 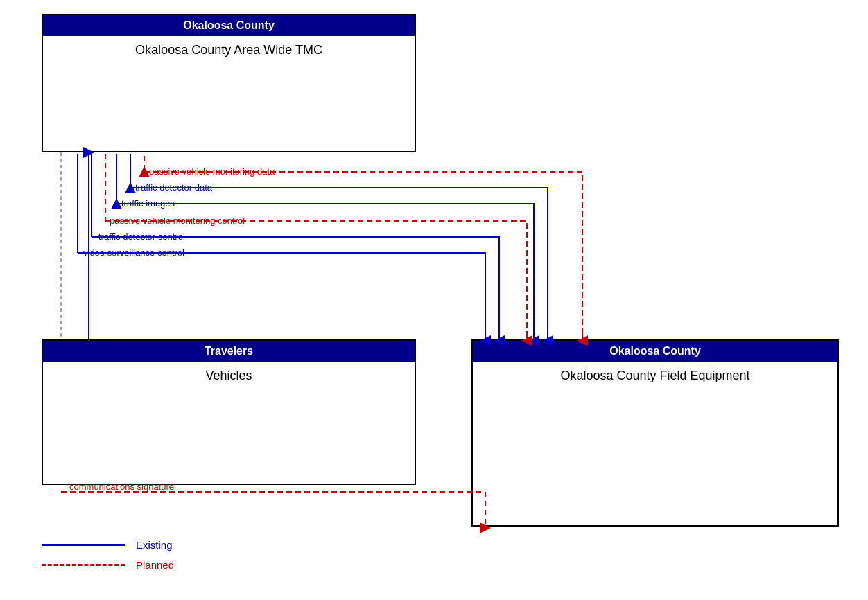 What do you see at coordinates (229, 351) in the screenshot?
I see `vehicles-header: Travelers` at bounding box center [229, 351].